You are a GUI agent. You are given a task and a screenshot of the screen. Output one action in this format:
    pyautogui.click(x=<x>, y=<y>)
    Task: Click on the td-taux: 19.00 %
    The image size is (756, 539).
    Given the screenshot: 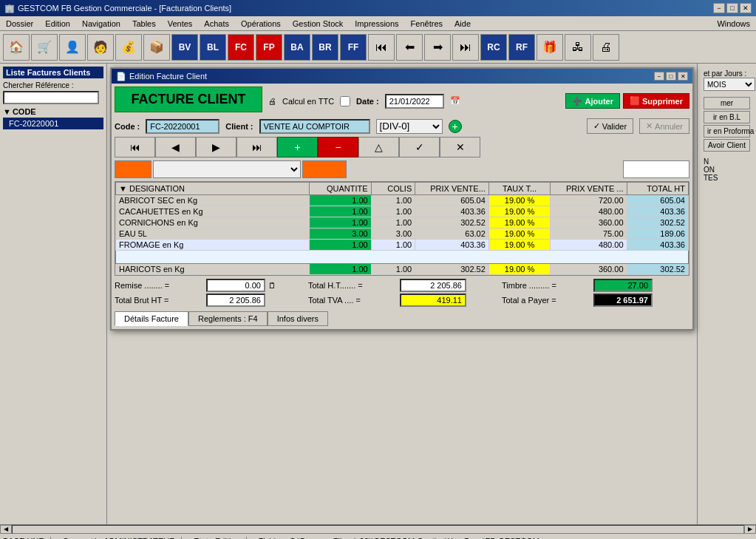 What is the action you would take?
    pyautogui.click(x=519, y=269)
    